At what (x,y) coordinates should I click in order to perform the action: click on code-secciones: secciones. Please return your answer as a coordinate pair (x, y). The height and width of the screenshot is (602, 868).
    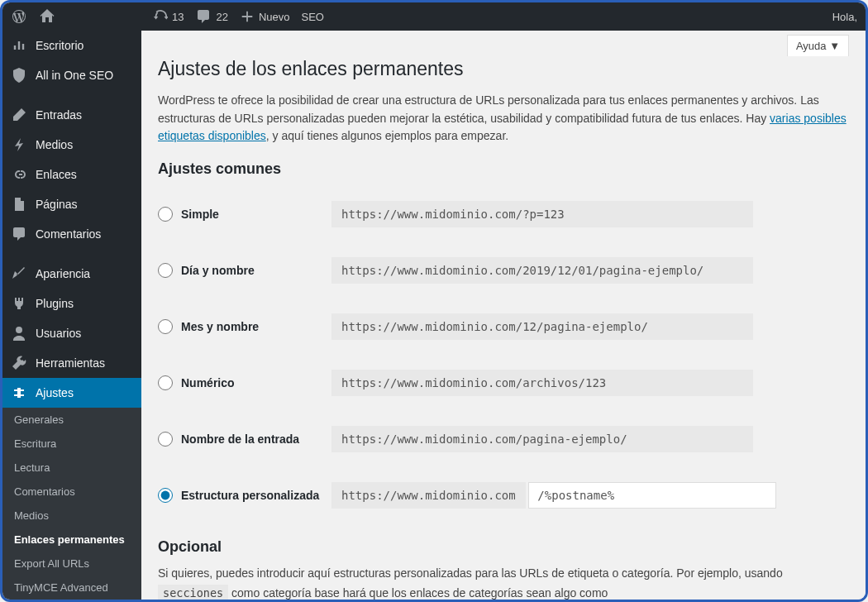
    Looking at the image, I should click on (193, 592).